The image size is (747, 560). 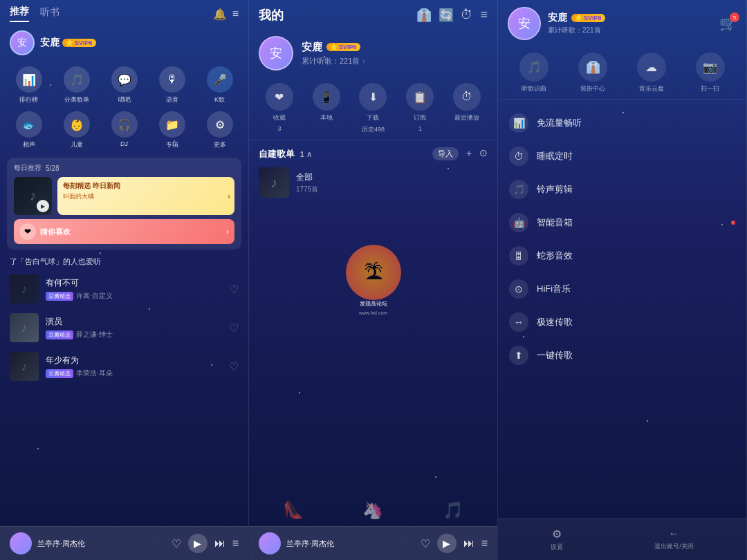 I want to click on player-menu: ≡, so click(x=235, y=543).